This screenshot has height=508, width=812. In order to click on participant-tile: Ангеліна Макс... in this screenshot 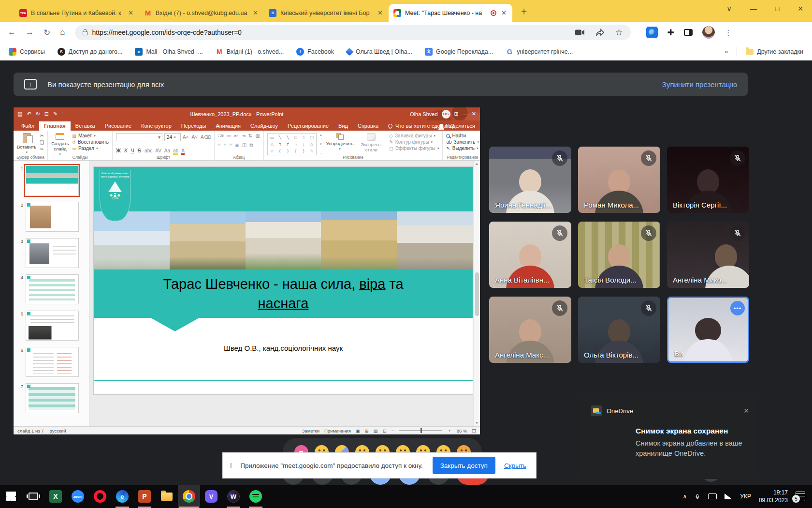, I will do `click(530, 330)`.